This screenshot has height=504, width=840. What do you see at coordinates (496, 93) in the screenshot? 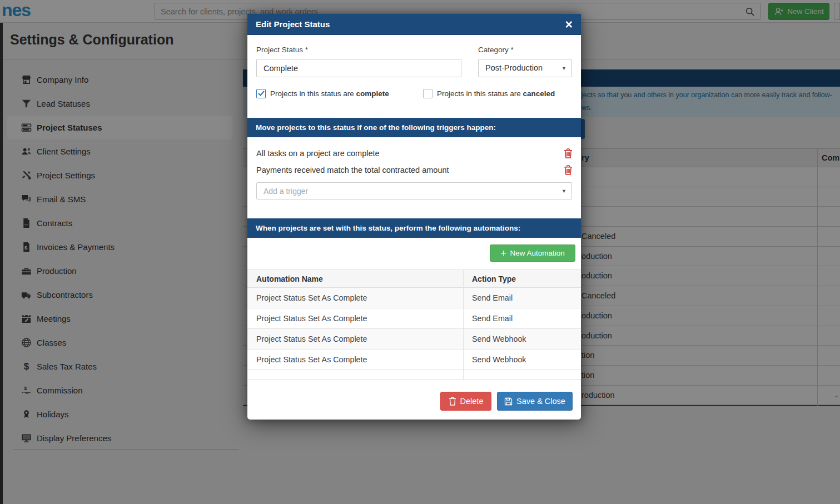
I see `canceled-checkbox-label: Projects in this status are canceled` at bounding box center [496, 93].